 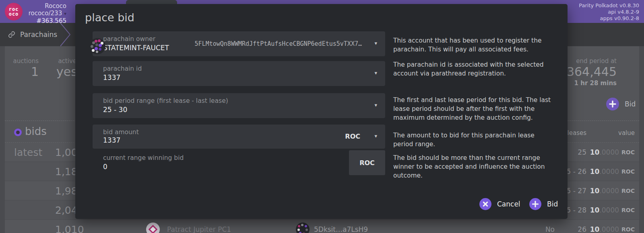 I want to click on field-label: current range winning bid, so click(x=143, y=158).